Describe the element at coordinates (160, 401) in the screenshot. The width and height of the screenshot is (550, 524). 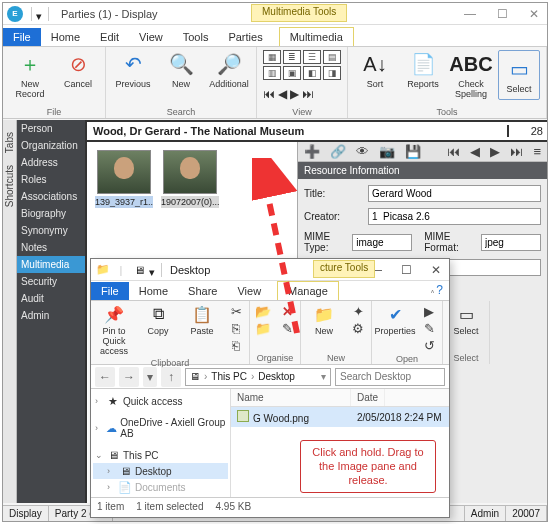
I see `tree-quick-access: ›★Quick access` at that location.